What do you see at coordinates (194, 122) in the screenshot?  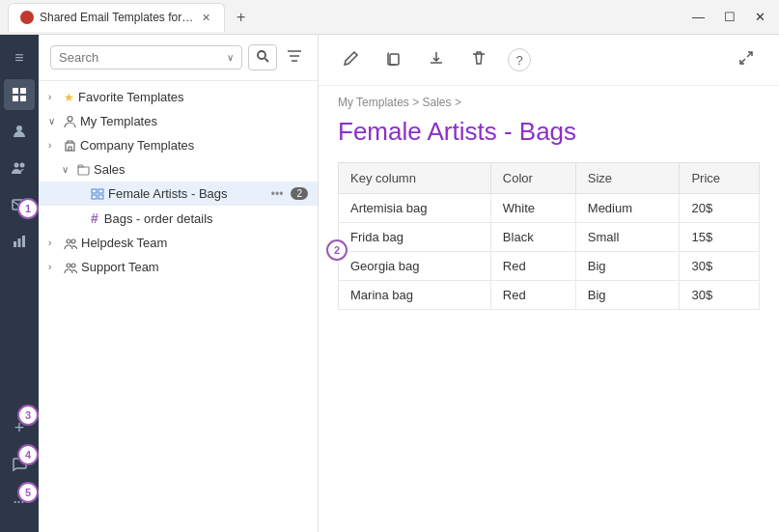 I see `tree-item-label: My Templates` at bounding box center [194, 122].